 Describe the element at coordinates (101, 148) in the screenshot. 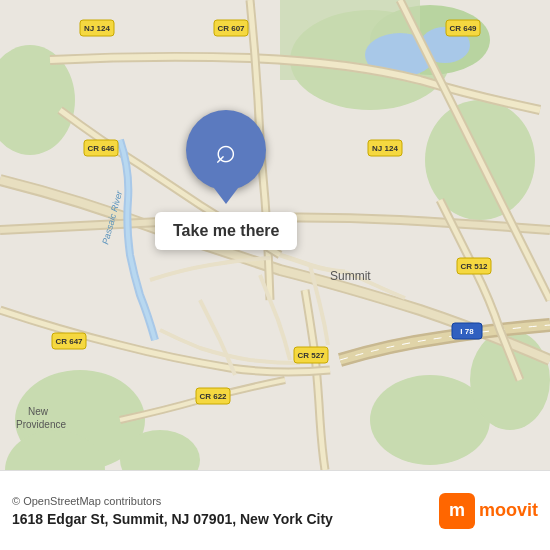

I see `svg-text: CR 646` at that location.